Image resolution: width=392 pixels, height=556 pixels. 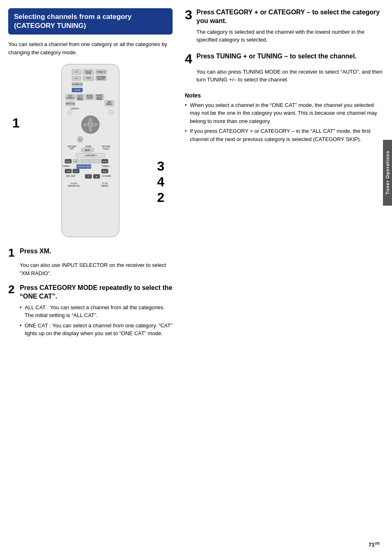 I want to click on svg-text: CLEAR/>10, so click(x=77, y=85).